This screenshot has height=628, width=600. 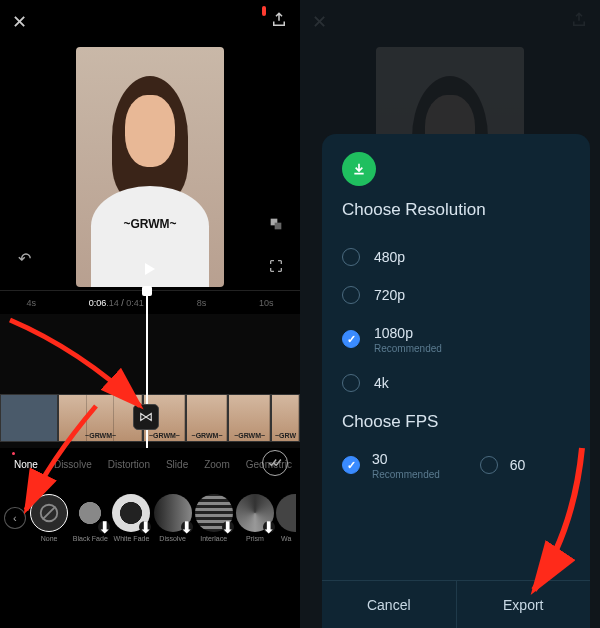 What do you see at coordinates (132, 518) in the screenshot?
I see `effect-white-fade: ⬇ White Fade` at bounding box center [132, 518].